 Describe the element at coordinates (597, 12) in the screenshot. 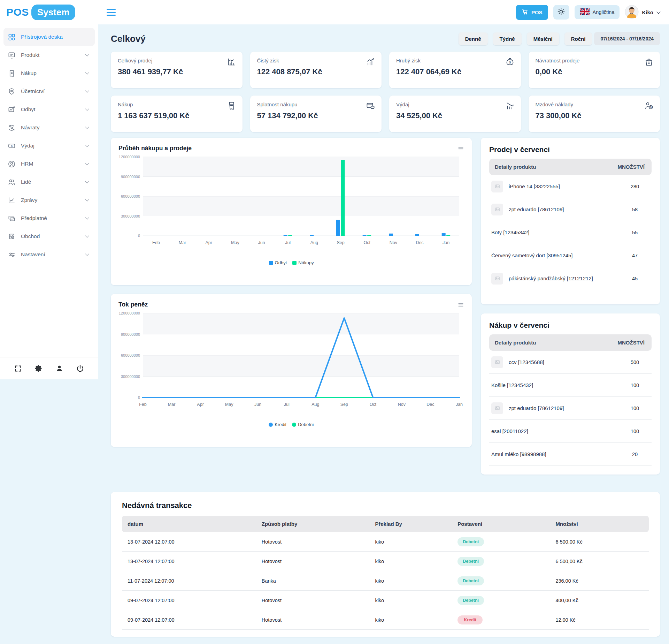

I see `language-selector: Angličtina` at that location.